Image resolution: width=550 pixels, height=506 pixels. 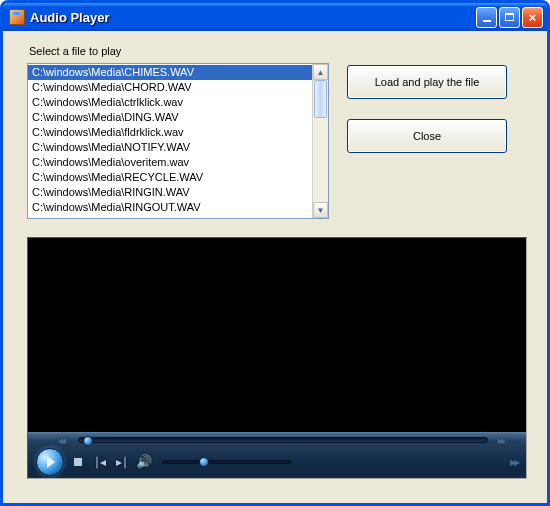 What do you see at coordinates (320, 141) in the screenshot?
I see `scroll-track` at bounding box center [320, 141].